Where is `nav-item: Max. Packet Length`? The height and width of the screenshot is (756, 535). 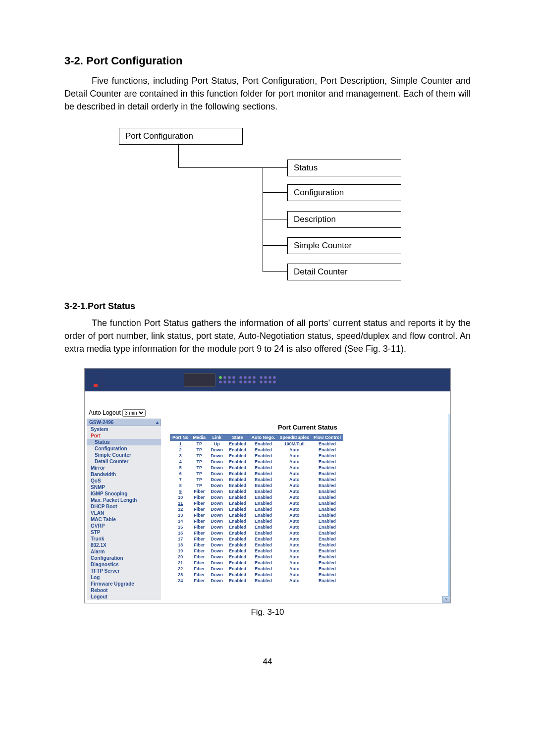 nav-item: Max. Packet Length is located at coordinates (124, 500).